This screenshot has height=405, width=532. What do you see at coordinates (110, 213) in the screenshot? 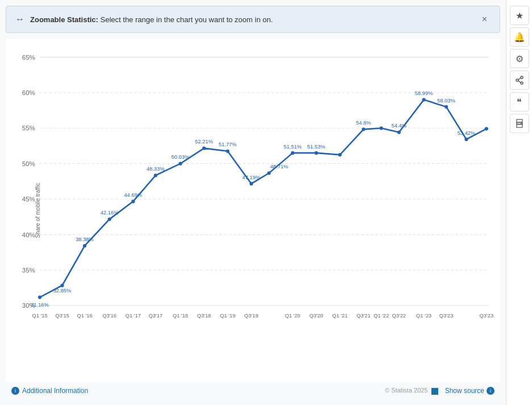
I see `svg-text: 42.16%` at bounding box center [110, 213].